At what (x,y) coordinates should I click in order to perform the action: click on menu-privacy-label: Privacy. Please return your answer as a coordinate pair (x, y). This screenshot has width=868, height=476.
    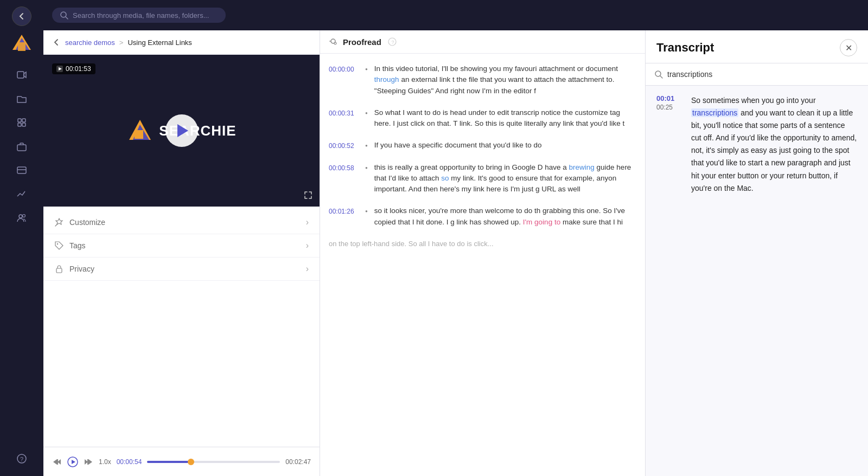
    Looking at the image, I should click on (82, 269).